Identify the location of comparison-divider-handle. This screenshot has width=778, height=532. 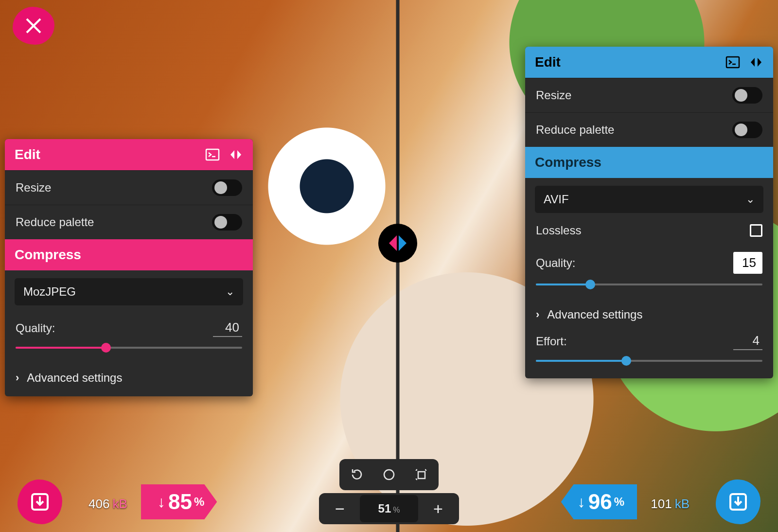
(398, 243).